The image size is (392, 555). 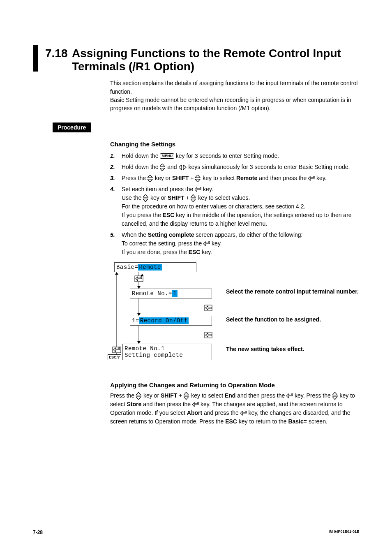 I want to click on step-number: 3., so click(x=116, y=178).